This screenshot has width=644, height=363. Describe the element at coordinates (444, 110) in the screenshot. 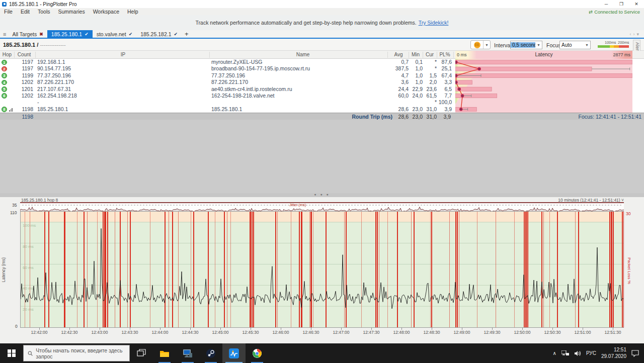

I see `table-cell: 3,9` at that location.